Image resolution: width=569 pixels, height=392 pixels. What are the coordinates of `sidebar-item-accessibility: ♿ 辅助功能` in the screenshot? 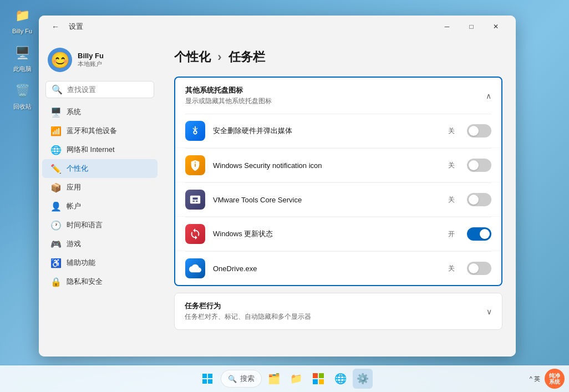 It's located at (100, 263).